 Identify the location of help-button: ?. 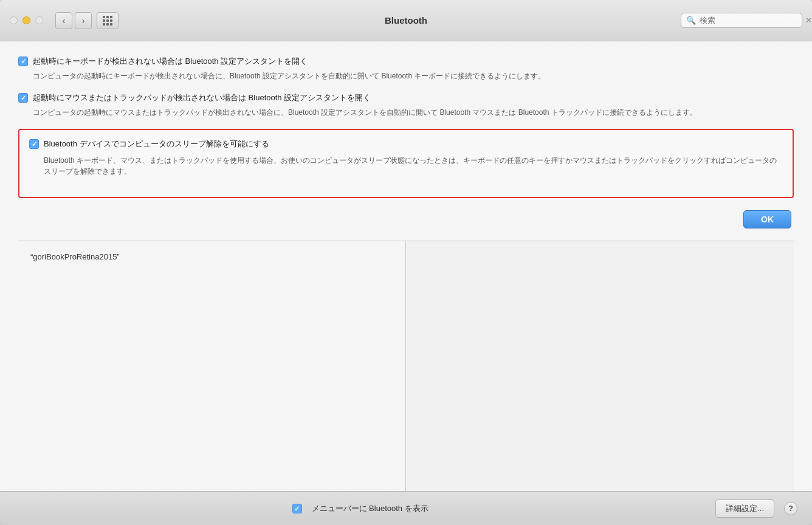
(791, 509).